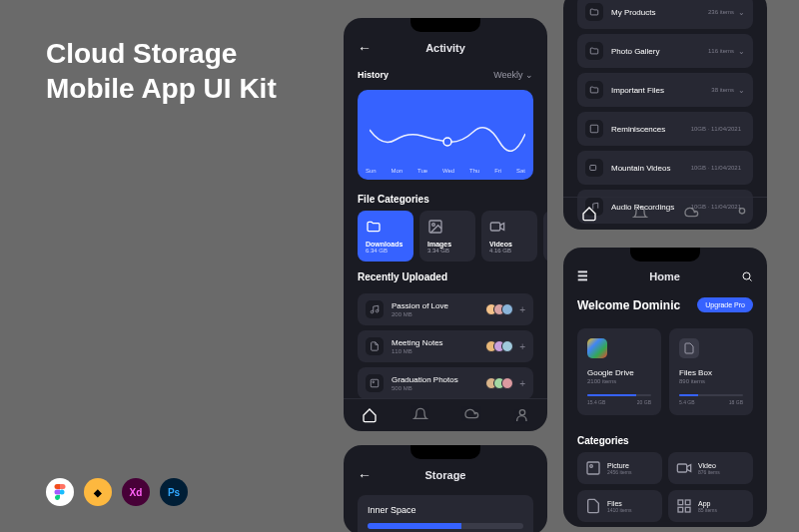 This screenshot has height=532, width=799. I want to click on recent-item: Passion of Love200 MB+, so click(445, 309).